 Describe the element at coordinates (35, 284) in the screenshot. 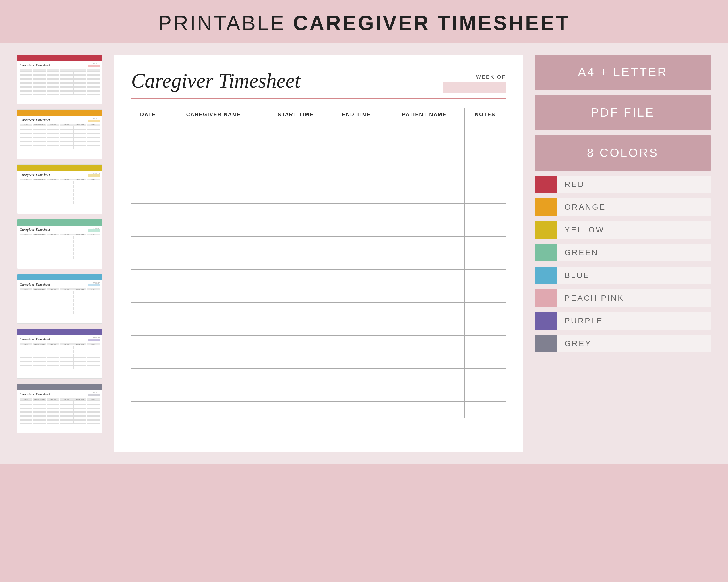

I see `thumb-title-text-4: Caregiver Timesheet` at that location.